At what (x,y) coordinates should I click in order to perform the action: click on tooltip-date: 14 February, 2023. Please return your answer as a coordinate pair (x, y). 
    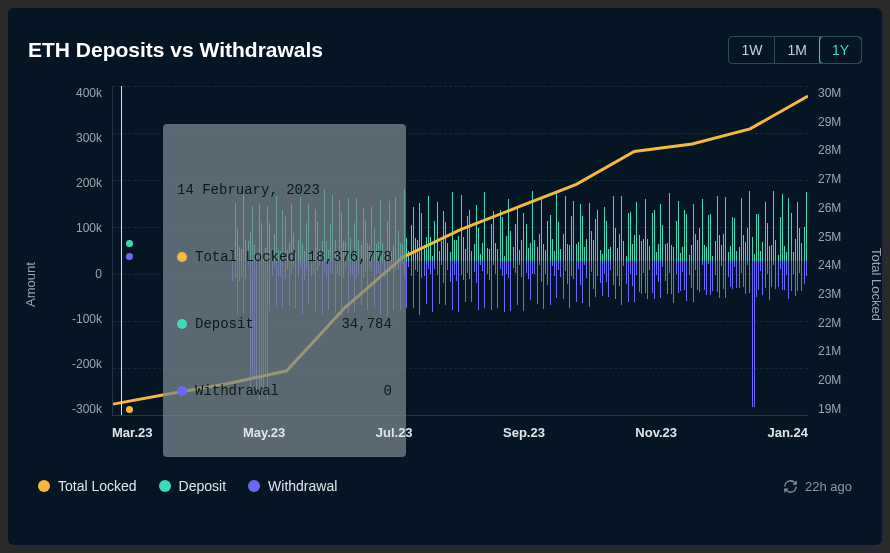
    Looking at the image, I should click on (284, 190).